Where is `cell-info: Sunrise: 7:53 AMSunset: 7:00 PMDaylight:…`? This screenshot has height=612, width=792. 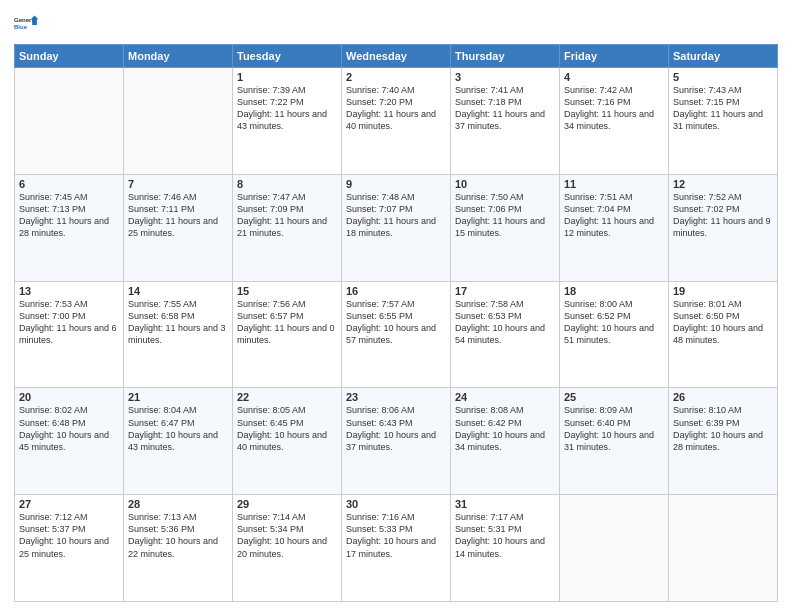 cell-info: Sunrise: 7:53 AMSunset: 7:00 PMDaylight:… is located at coordinates (69, 322).